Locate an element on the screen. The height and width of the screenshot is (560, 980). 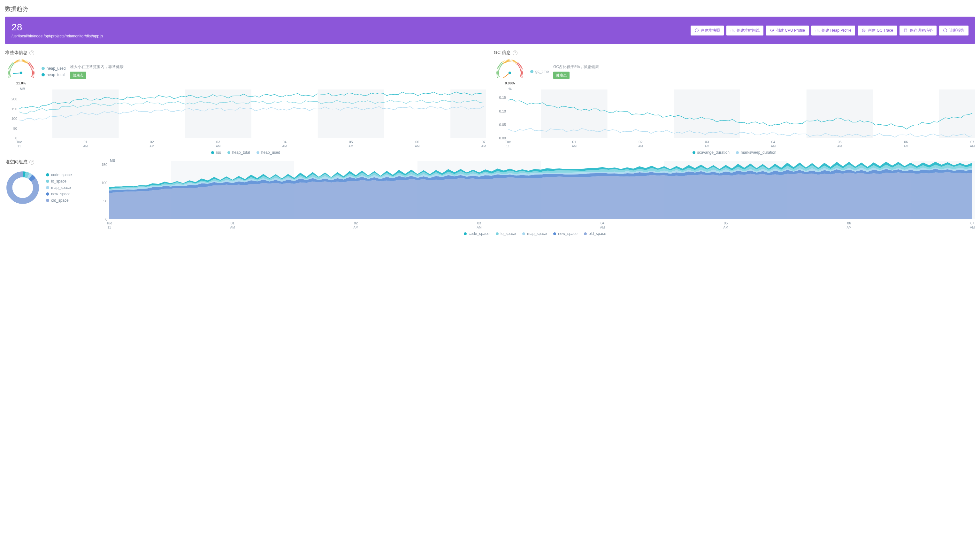
space-chart-unit: MB is located at coordinates (113, 160).